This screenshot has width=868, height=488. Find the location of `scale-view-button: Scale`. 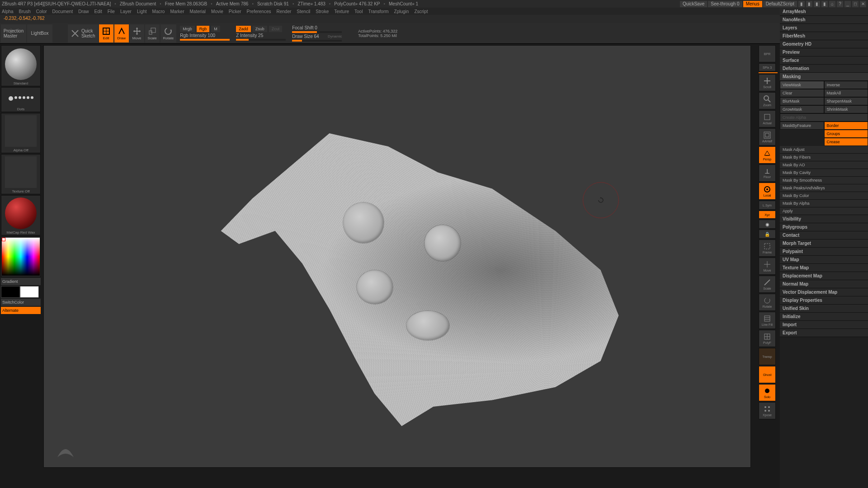

scale-view-button: Scale is located at coordinates (767, 284).